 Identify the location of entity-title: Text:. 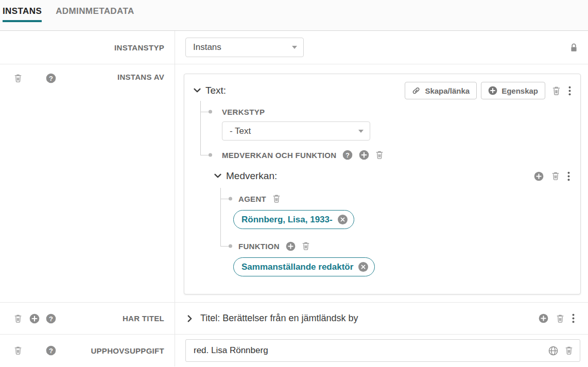
(216, 91).